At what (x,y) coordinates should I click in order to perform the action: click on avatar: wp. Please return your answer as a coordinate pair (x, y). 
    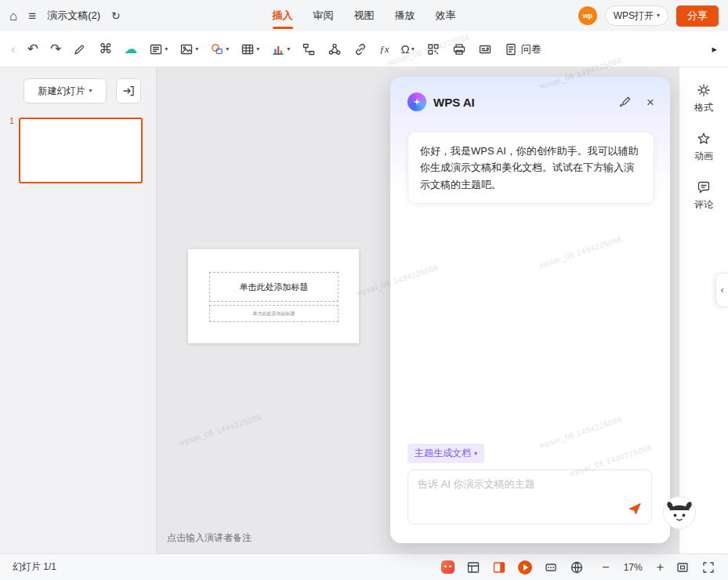
    Looking at the image, I should click on (588, 16).